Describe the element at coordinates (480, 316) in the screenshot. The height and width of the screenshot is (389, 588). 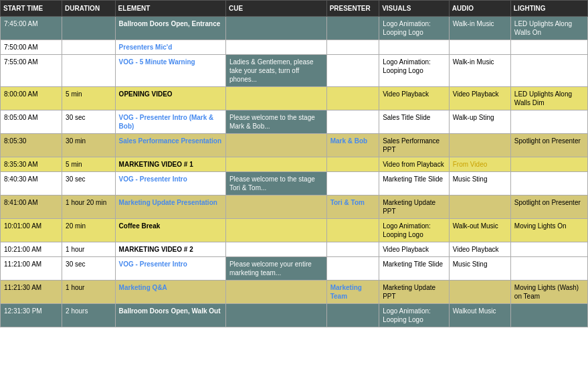
I see `cell-audio: Walkout Music` at that location.